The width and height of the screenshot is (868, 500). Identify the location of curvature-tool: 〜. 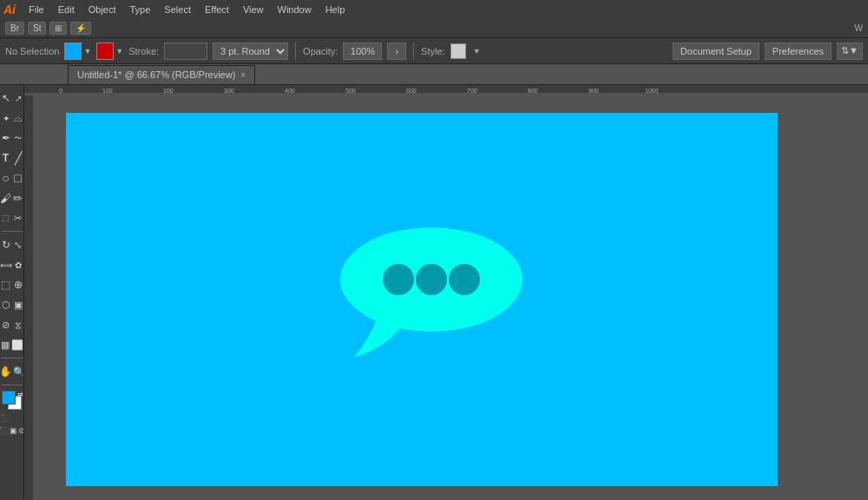
(17, 138).